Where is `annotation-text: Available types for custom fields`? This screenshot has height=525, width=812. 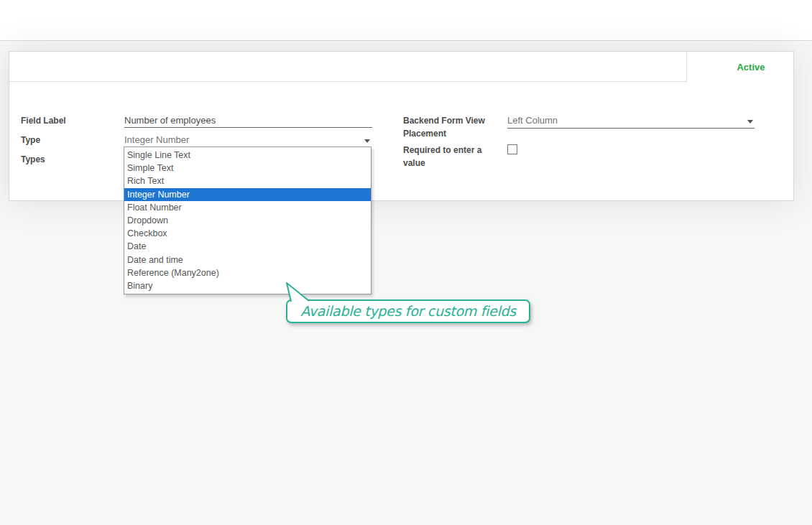 annotation-text: Available types for custom fields is located at coordinates (408, 312).